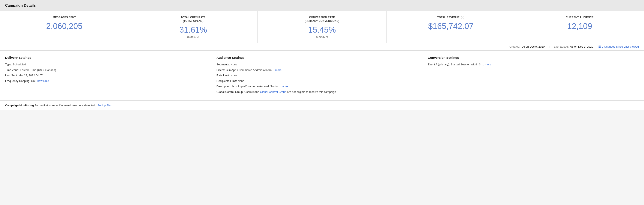  I want to click on delivery-frequency-value: On, so click(33, 81).